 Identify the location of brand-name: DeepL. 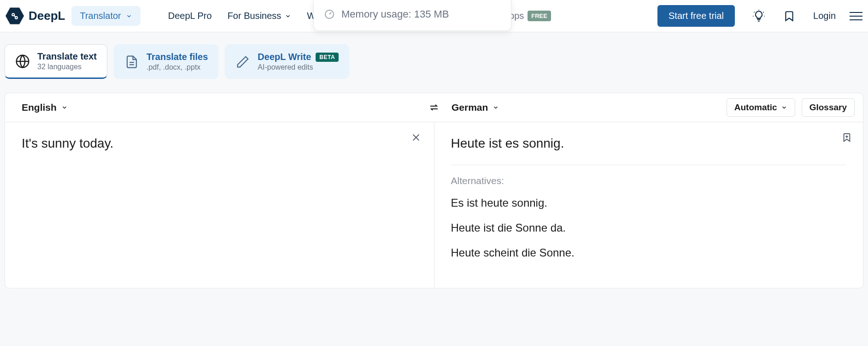
(47, 16).